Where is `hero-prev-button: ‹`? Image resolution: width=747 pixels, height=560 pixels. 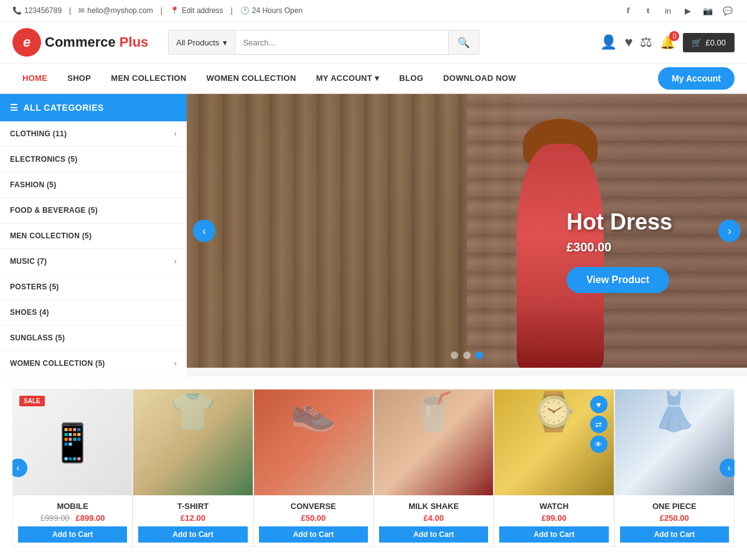 hero-prev-button: ‹ is located at coordinates (204, 231).